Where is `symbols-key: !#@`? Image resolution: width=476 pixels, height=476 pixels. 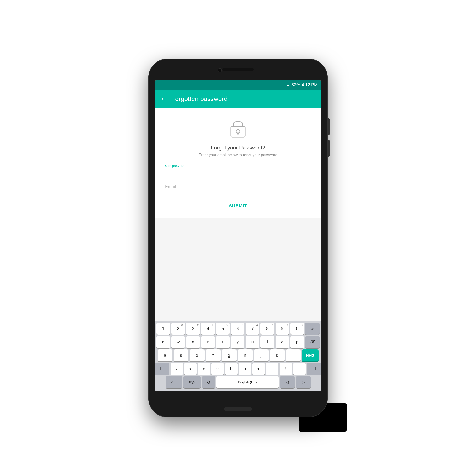
symbols-key: !#@ is located at coordinates (192, 382).